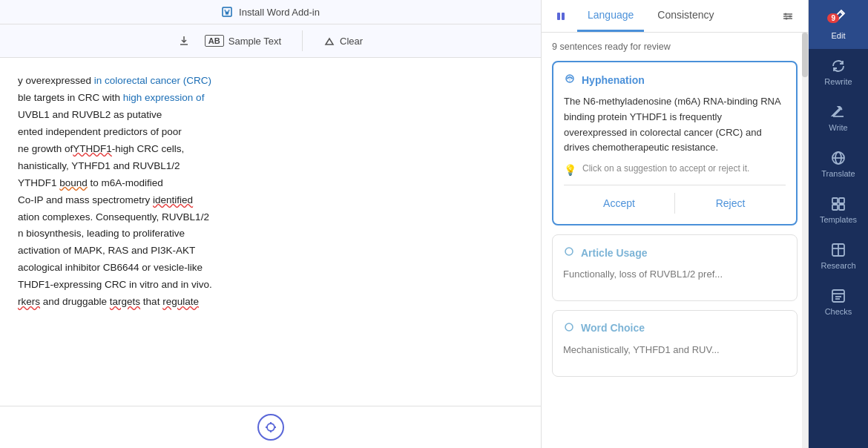 Image resolution: width=868 pixels, height=448 pixels. I want to click on install-bar: Install Word Add-in, so click(270, 12).